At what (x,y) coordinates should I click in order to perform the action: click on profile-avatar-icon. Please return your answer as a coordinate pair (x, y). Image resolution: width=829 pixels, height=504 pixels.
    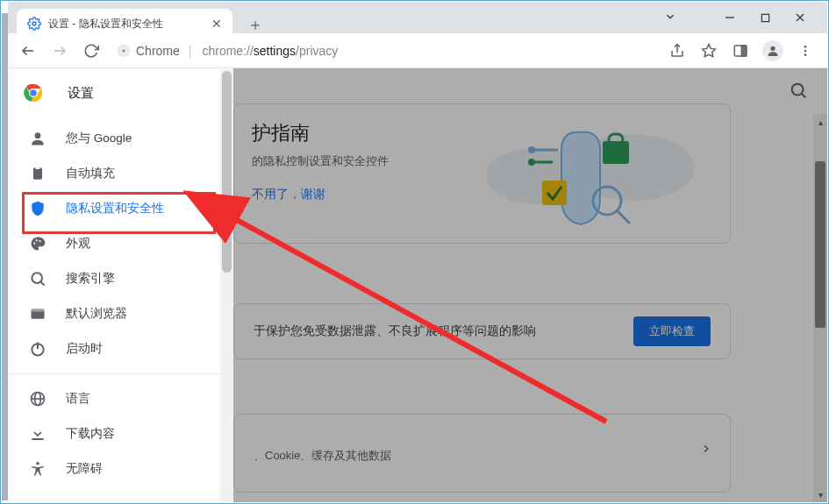
    Looking at the image, I should click on (773, 51).